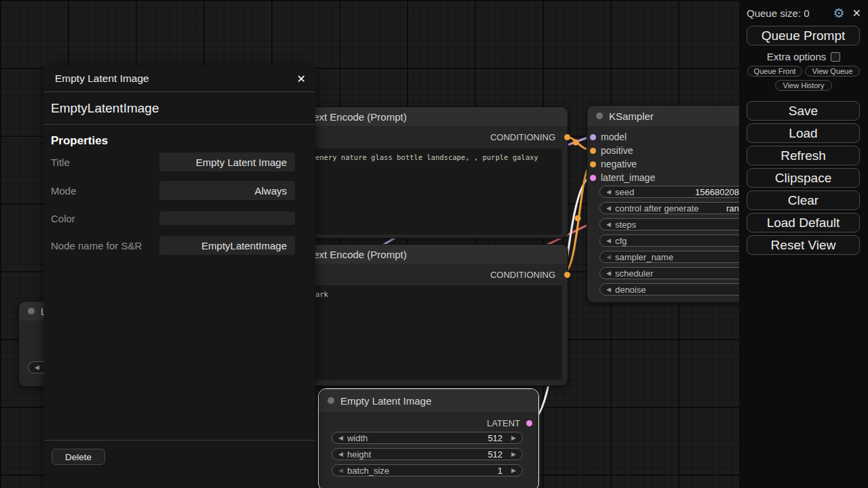  What do you see at coordinates (614, 137) in the screenshot?
I see `input-slot-label: model` at bounding box center [614, 137].